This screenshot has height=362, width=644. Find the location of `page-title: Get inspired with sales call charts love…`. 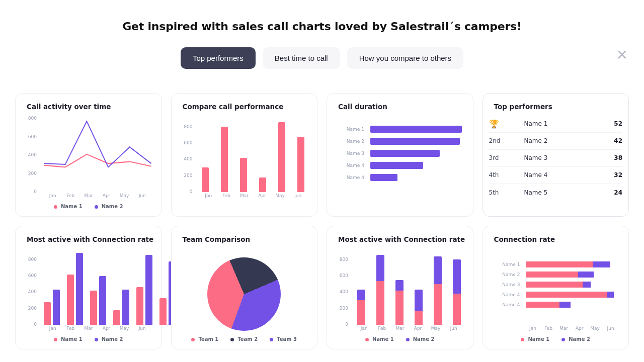

page-title: Get inspired with sales call charts love… is located at coordinates (322, 27).